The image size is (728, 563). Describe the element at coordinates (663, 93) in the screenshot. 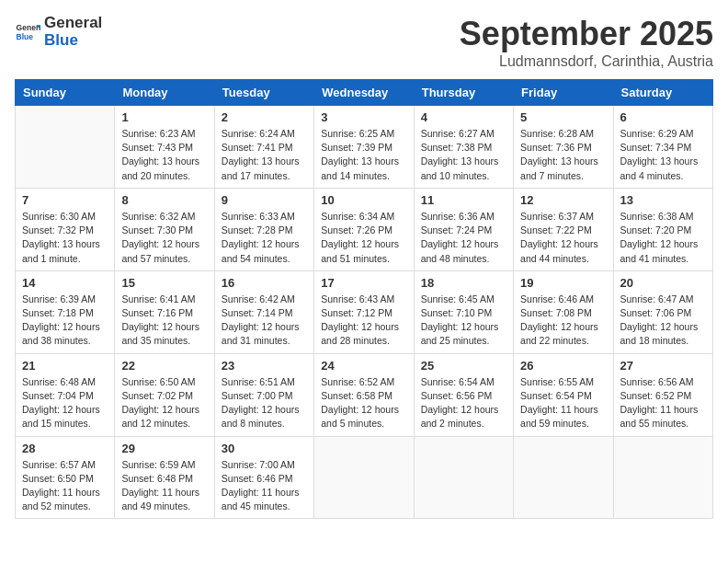

I see `col-header-saturday: Saturday` at that location.